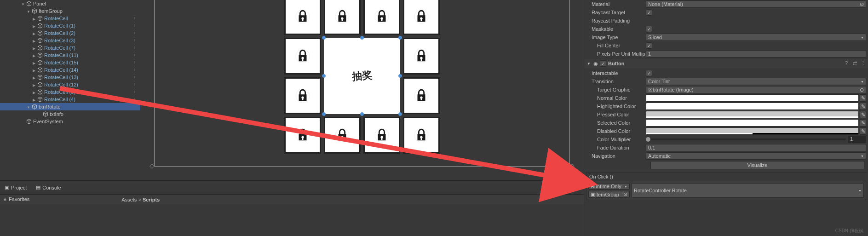 This screenshot has width=868, height=236. I want to click on btn-rotate: 抽奖, so click(362, 76).